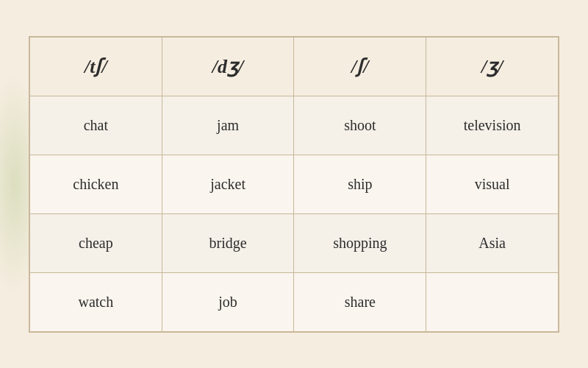 The height and width of the screenshot is (368, 588). What do you see at coordinates (228, 66) in the screenshot?
I see `header-dzh: /dʒ/` at bounding box center [228, 66].